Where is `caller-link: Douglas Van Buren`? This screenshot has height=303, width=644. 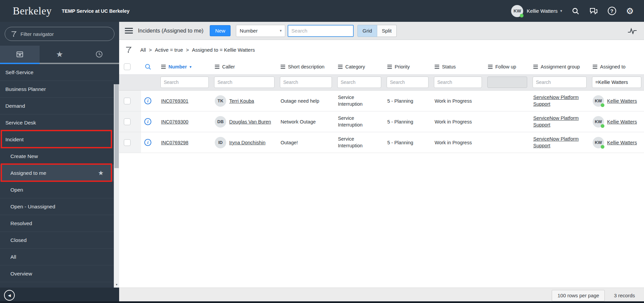
caller-link: Douglas Van Buren is located at coordinates (250, 122).